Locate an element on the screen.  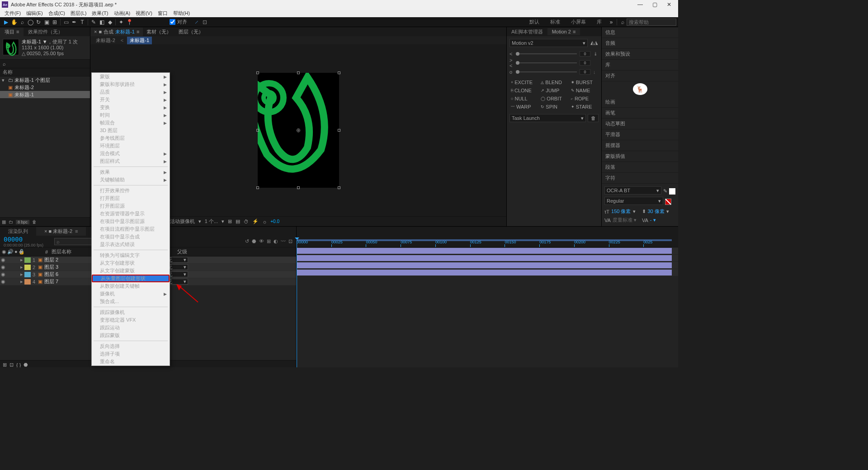
roto-tool: ✦ is located at coordinates (121, 22).